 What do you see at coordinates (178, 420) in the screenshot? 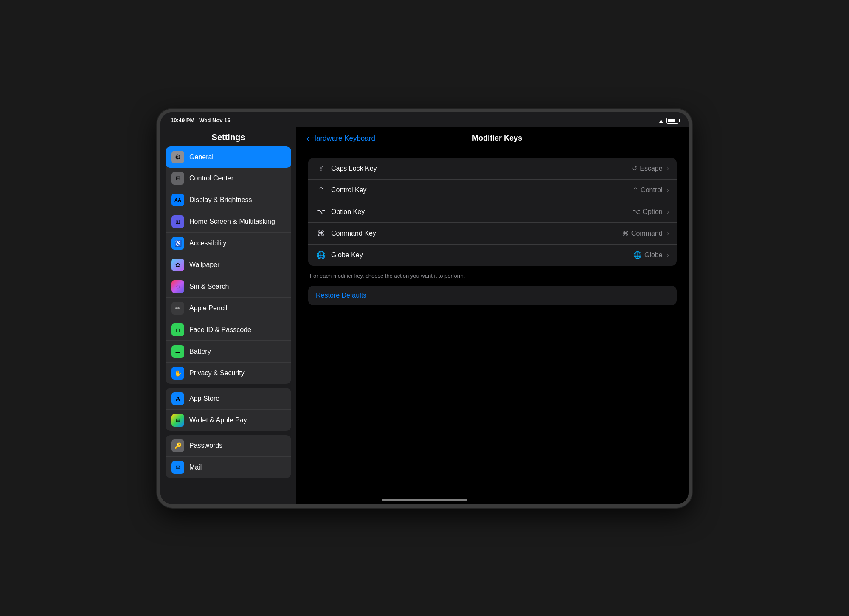
I see `wallet-icon: ▤` at bounding box center [178, 420].